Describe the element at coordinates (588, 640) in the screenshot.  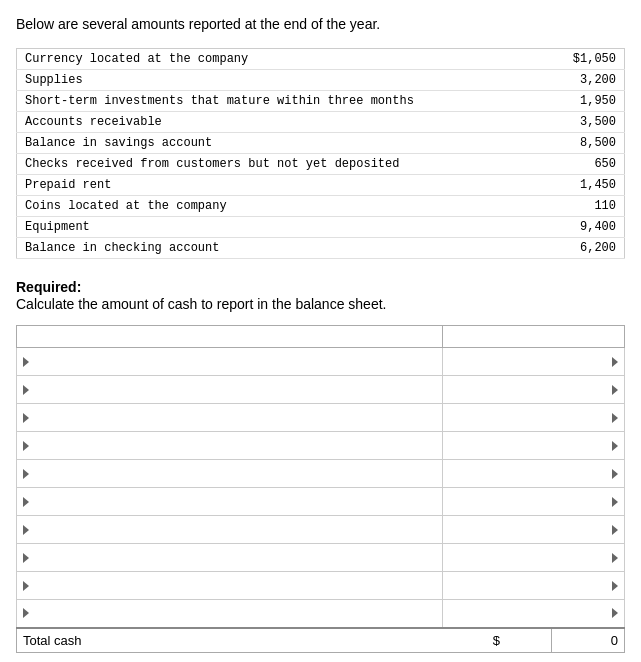
I see `total-value: 0` at that location.